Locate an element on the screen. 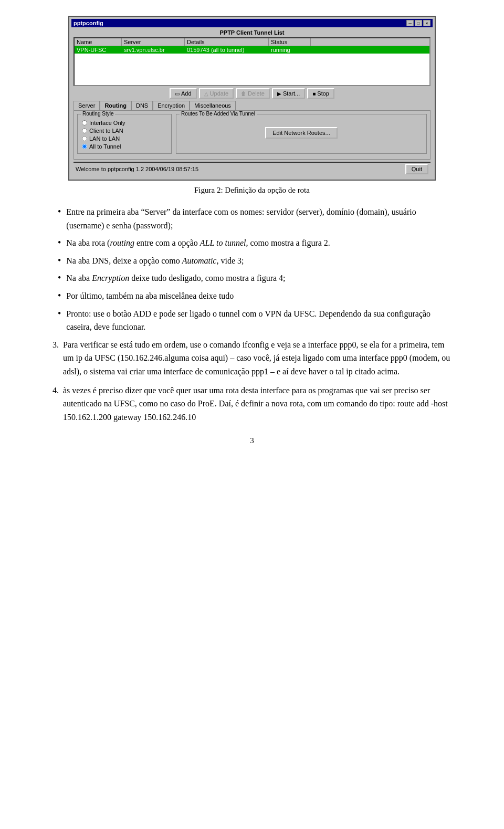 The image size is (504, 829). radio-interface-only: Interface Only is located at coordinates (124, 123).